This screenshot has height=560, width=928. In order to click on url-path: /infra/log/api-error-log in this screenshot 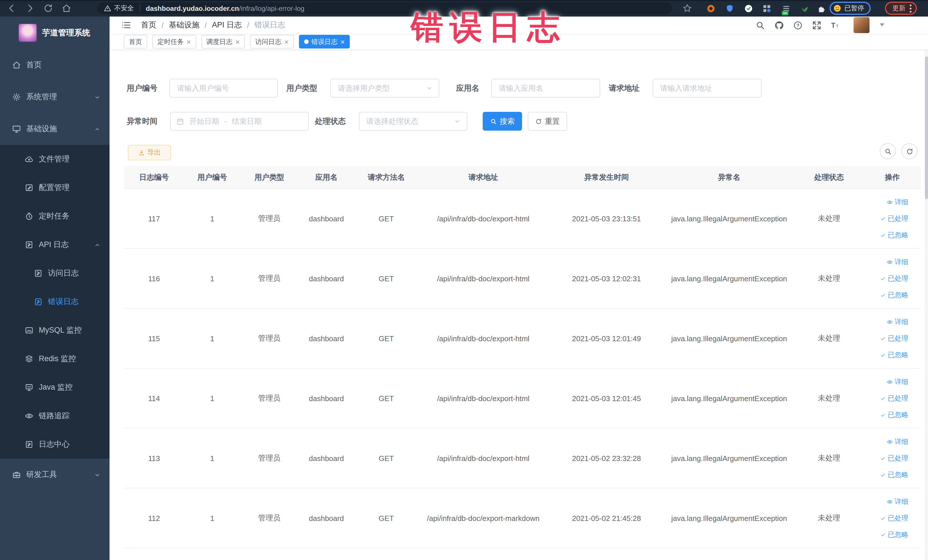, I will do `click(272, 8)`.